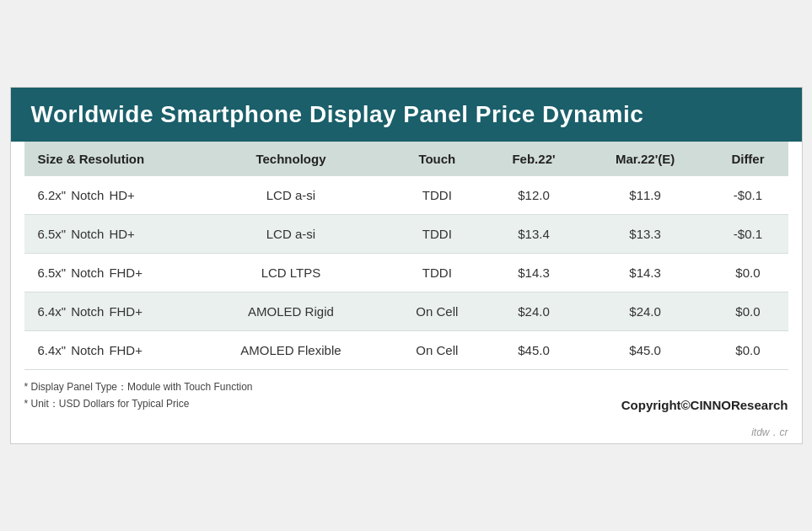 The height and width of the screenshot is (531, 812). What do you see at coordinates (534, 196) in the screenshot?
I see `cell-feb: $12.0` at bounding box center [534, 196].